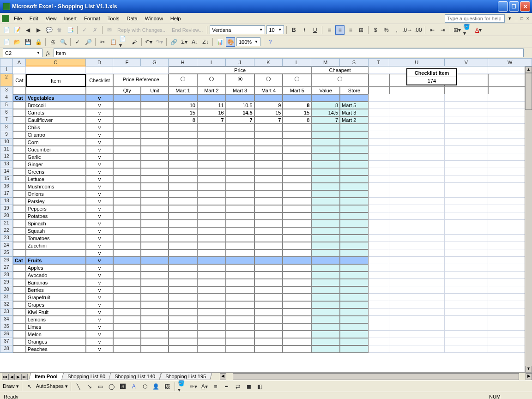 Image resolution: width=532 pixels, height=399 pixels. I want to click on sheet-tab: Shopping List 140, so click(135, 377).